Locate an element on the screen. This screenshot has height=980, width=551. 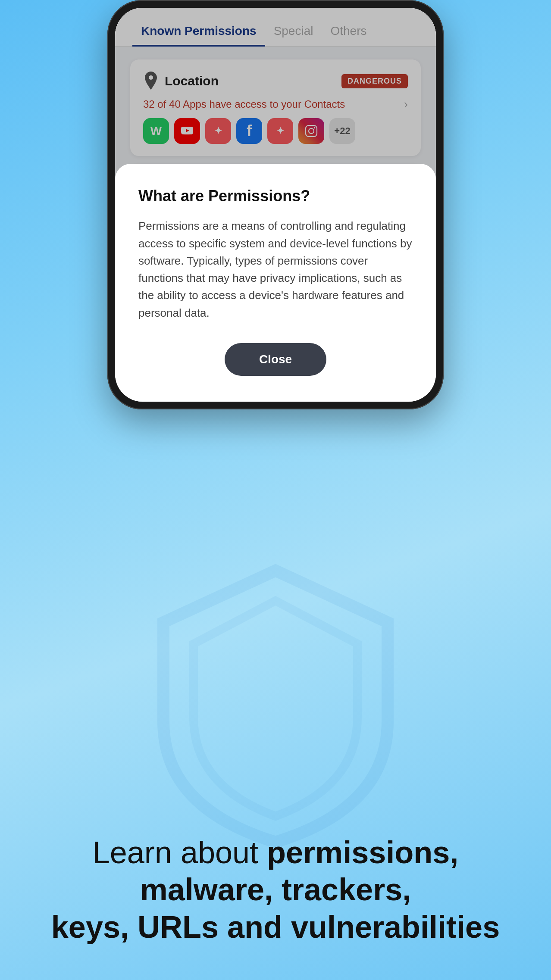
headline-keys: keys, URLs and vulnerabilities is located at coordinates (276, 927).